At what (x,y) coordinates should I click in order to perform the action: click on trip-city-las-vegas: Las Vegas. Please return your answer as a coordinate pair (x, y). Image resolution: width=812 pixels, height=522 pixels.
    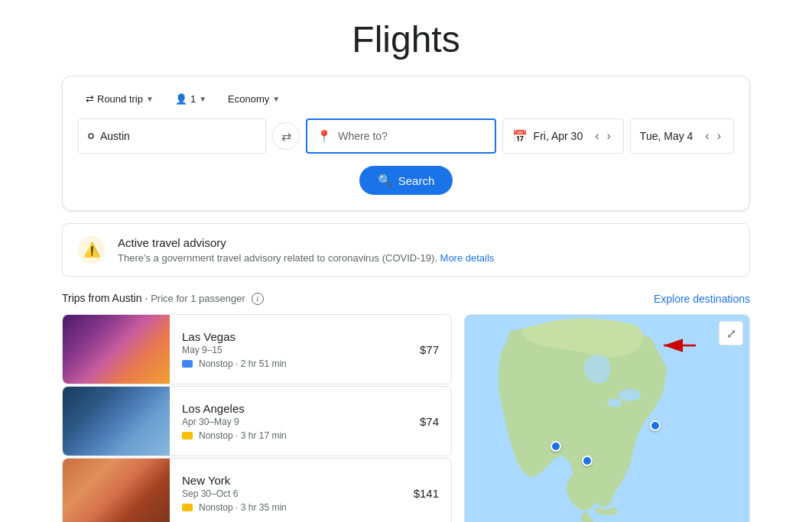
    Looking at the image, I should click on (289, 336).